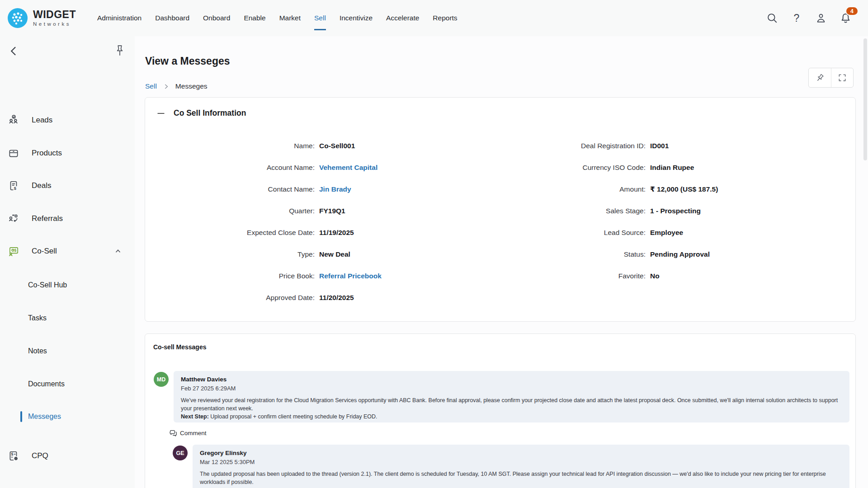 This screenshot has width=868, height=488. I want to click on leads-icon, so click(14, 120).